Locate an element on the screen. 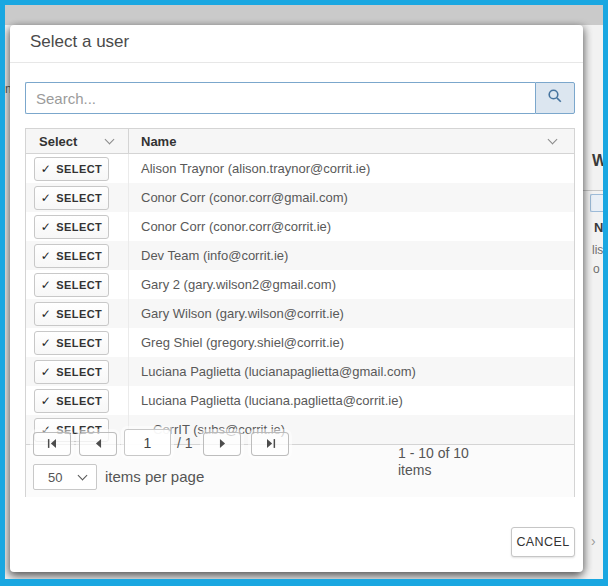 Image resolution: width=608 pixels, height=586 pixels. user-name: Conor Corr (conor.corr@corrit.ie) is located at coordinates (352, 226).